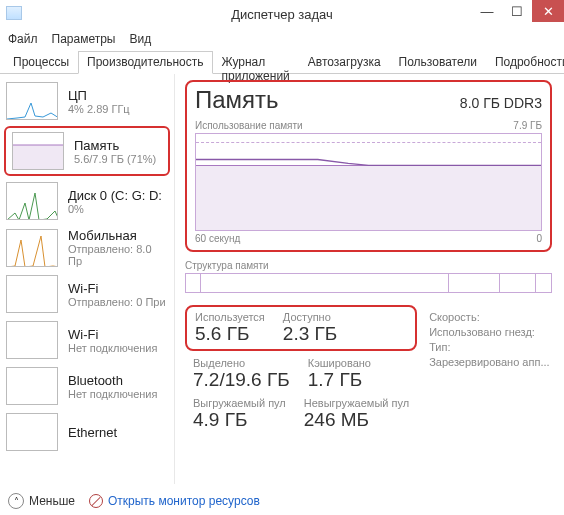 The height and width of the screenshot is (515, 564). I want to click on wifi1-sub: Отправлено: 0 При, so click(117, 302).